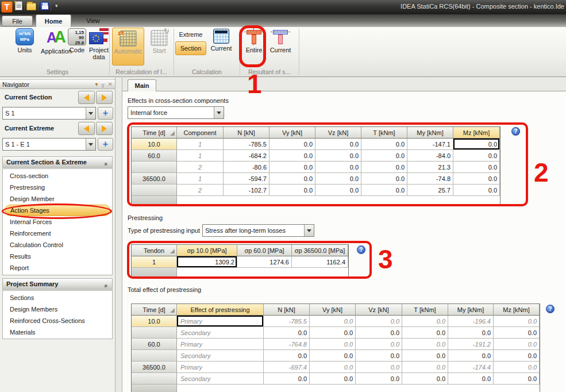  Describe the element at coordinates (57, 210) in the screenshot. I see `nav-item-action-stages: Action Stages` at that location.